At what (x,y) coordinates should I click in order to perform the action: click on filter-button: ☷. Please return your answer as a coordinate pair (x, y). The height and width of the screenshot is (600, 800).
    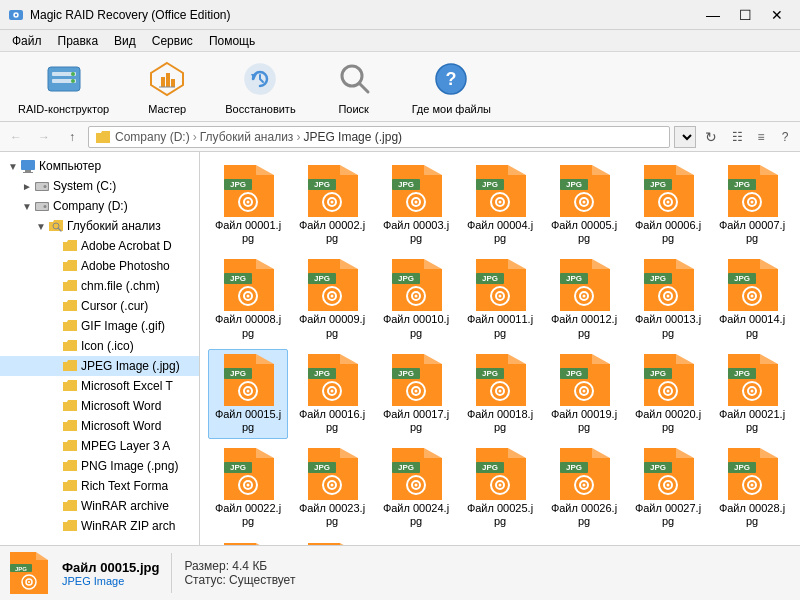
    Looking at the image, I should click on (737, 137).